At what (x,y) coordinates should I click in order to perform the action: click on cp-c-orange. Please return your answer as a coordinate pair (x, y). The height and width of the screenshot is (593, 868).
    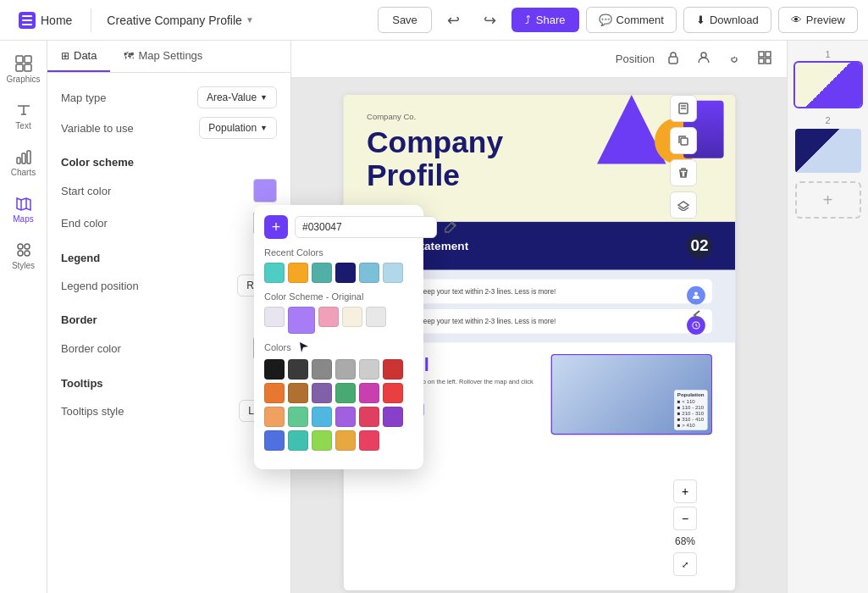
    Looking at the image, I should click on (274, 393).